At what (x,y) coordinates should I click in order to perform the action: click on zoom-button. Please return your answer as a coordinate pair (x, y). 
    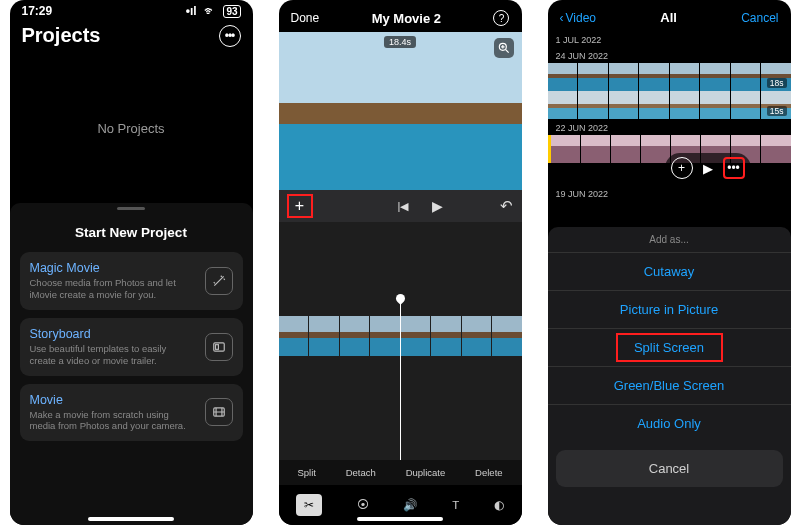
    Looking at the image, I should click on (504, 48).